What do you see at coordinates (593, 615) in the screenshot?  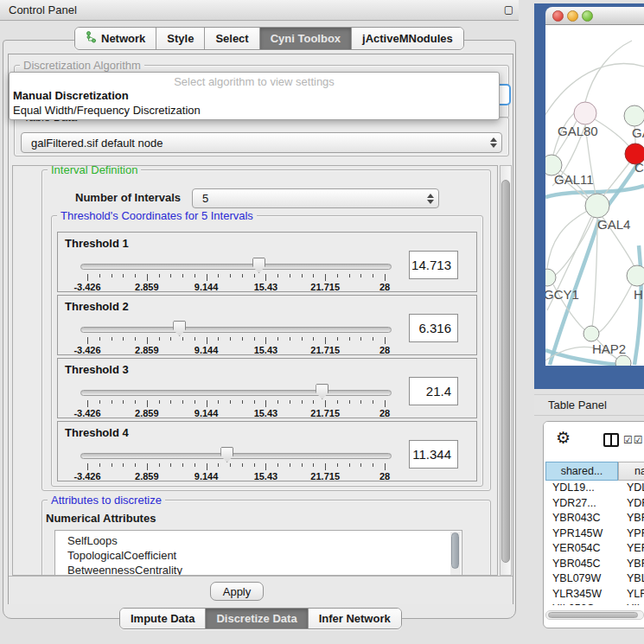 I see `table-hscrollbar-thumb` at bounding box center [593, 615].